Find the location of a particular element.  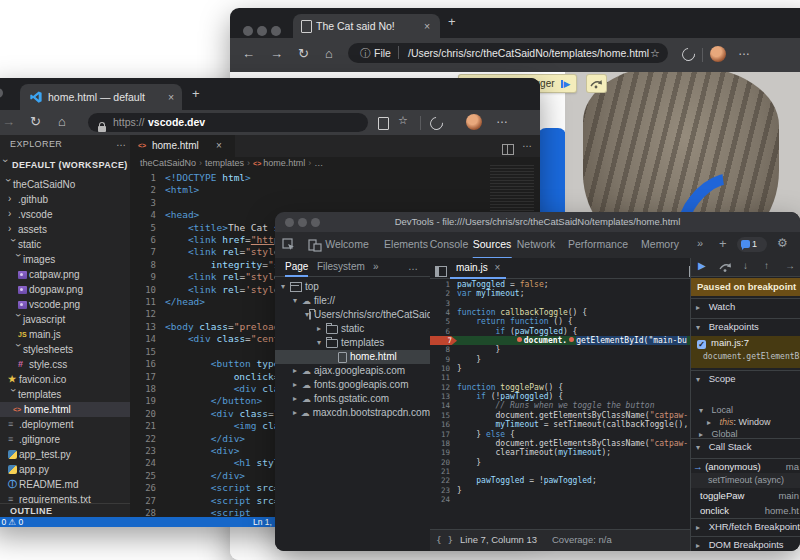

breadcrumb-item: theCatSaidNo is located at coordinates (168, 163).